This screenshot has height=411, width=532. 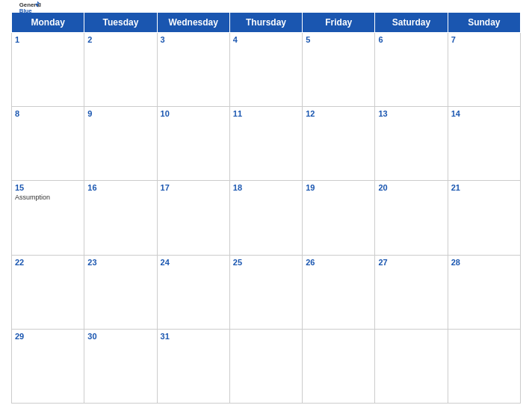 I want to click on day-header-tuesday: Tuesday, so click(x=121, y=22).